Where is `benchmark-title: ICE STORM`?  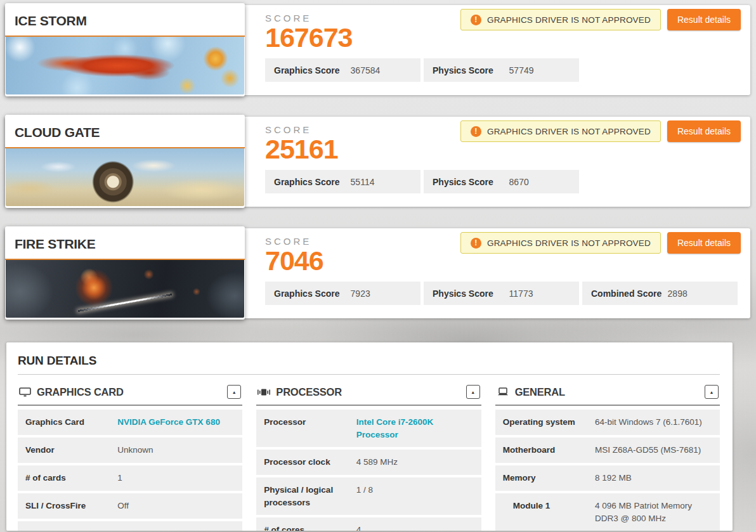
benchmark-title: ICE STORM is located at coordinates (125, 19).